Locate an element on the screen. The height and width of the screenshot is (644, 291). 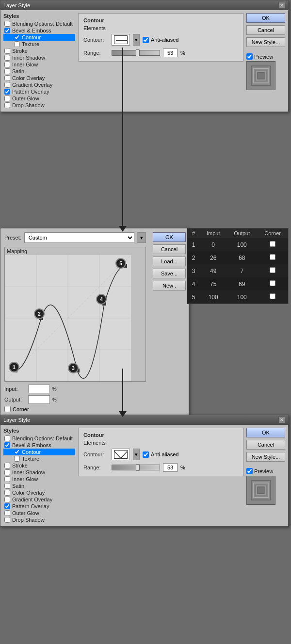
sidebar-item-inner-shadow: Inner Shadow is located at coordinates (39, 58).